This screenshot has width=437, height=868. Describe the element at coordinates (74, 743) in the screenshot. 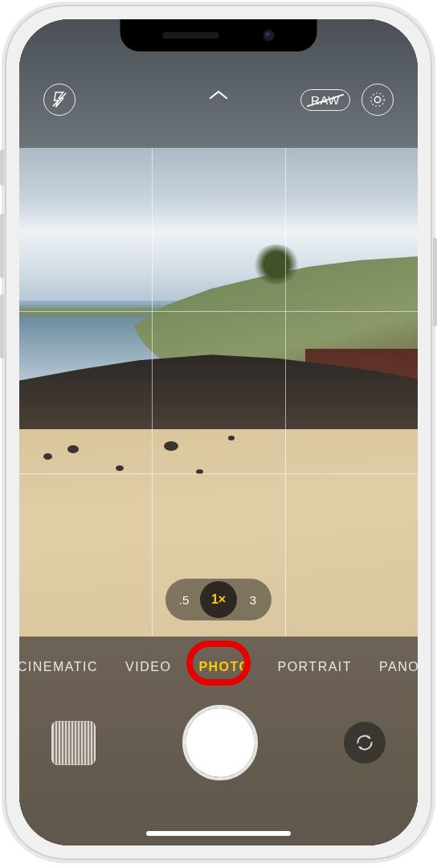

I see `last-photo-thumbnail` at that location.